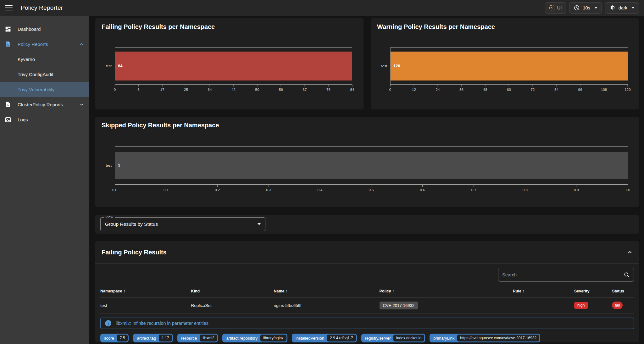  Describe the element at coordinates (120, 66) in the screenshot. I see `chart-bar-value: 84` at that location.